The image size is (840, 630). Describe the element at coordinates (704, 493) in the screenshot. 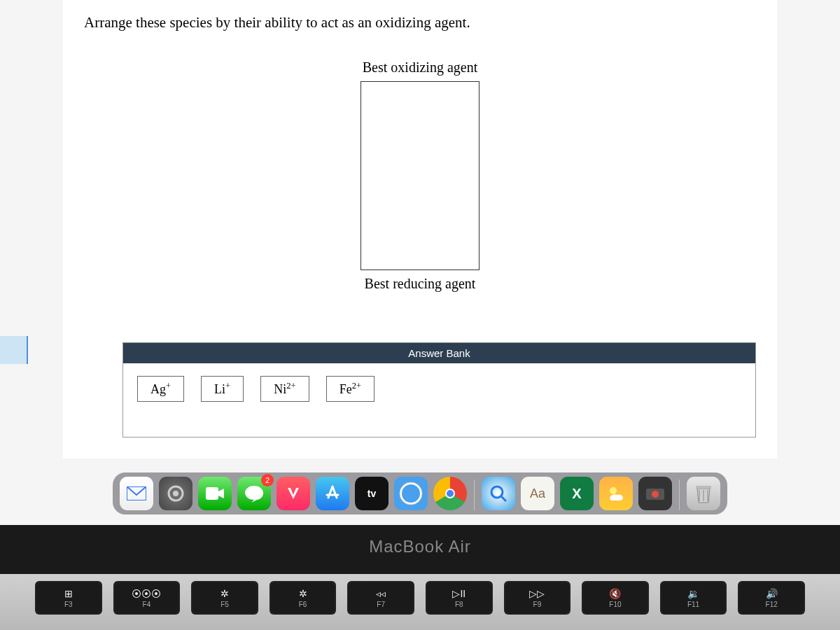

I see `trash-icon` at that location.